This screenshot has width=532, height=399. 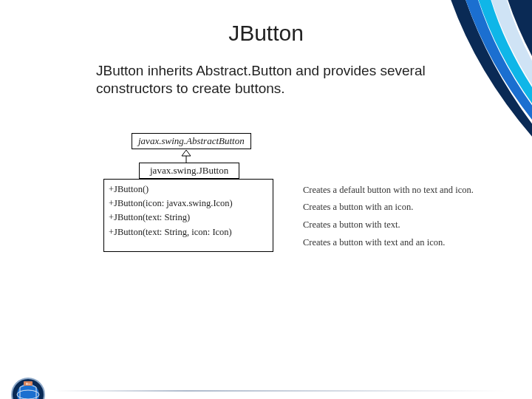 I want to click on footer-swoosh-decoration, so click(x=266, y=391).